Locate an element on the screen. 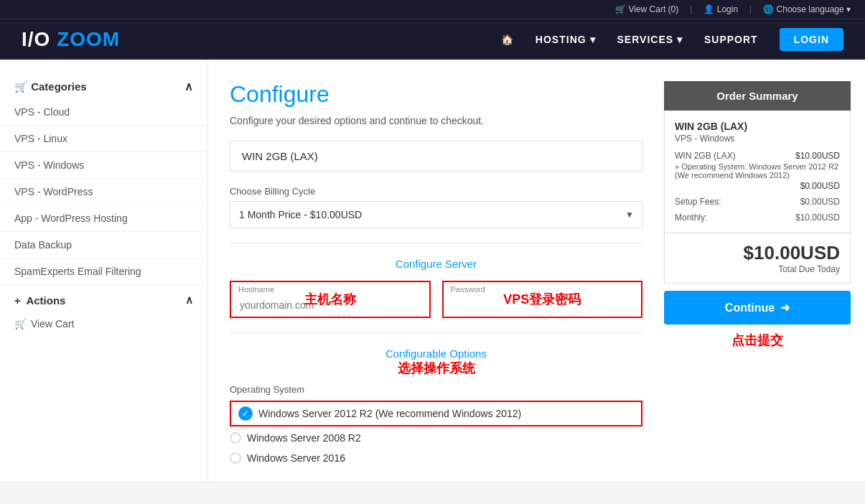  order-total-box: $10.00USD Total Due Today is located at coordinates (757, 258).